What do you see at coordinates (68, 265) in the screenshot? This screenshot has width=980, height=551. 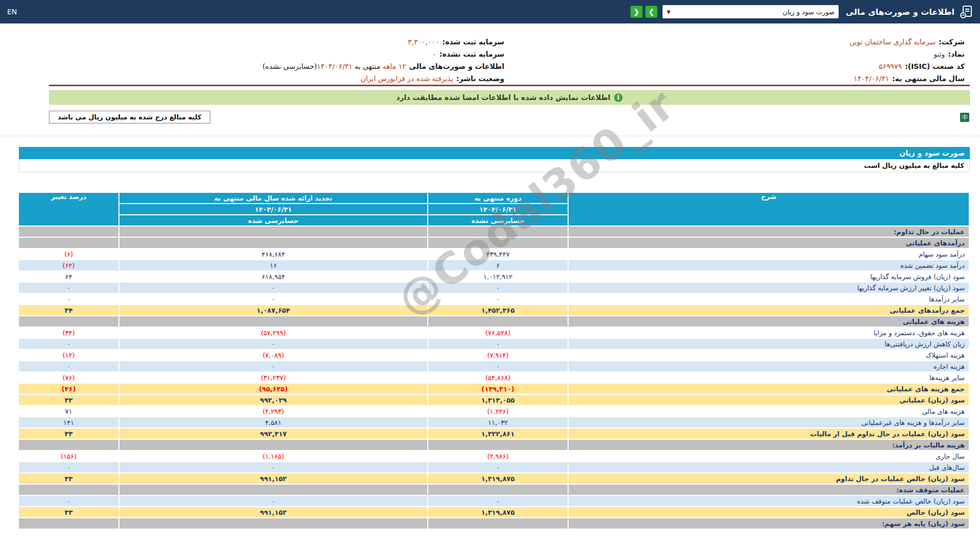 I see `row-change-value: (۶۲)` at bounding box center [68, 265].